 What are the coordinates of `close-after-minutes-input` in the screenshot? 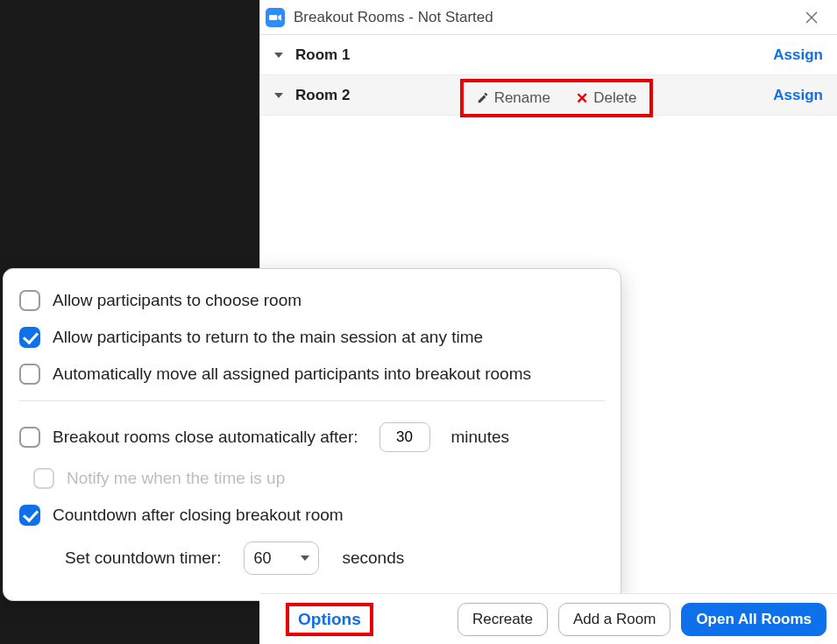 It's located at (405, 437).